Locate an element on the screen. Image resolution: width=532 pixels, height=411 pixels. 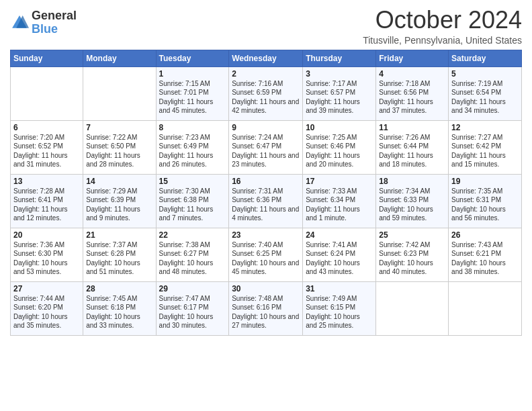
day-info: Sunrise: 7:26 AMSunset: 6:44 PMDaylight:… is located at coordinates (412, 151).